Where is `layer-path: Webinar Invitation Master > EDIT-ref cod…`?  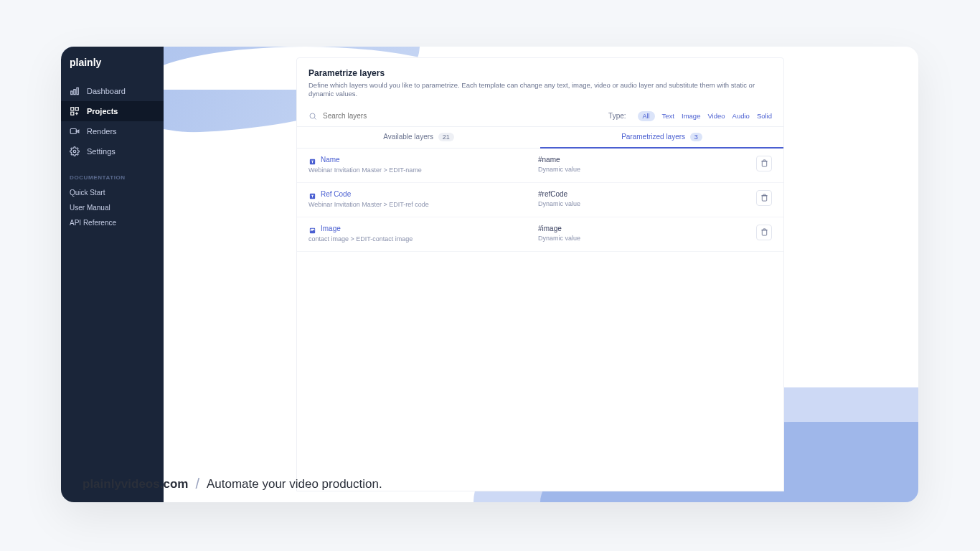
layer-path: Webinar Invitation Master > EDIT-ref cod… is located at coordinates (423, 204).